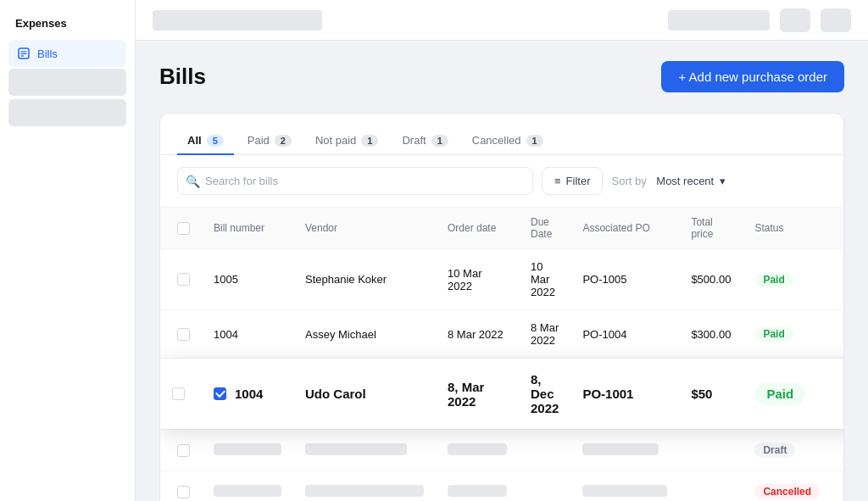  Describe the element at coordinates (193, 181) in the screenshot. I see `search-icon: 🔍` at that location.